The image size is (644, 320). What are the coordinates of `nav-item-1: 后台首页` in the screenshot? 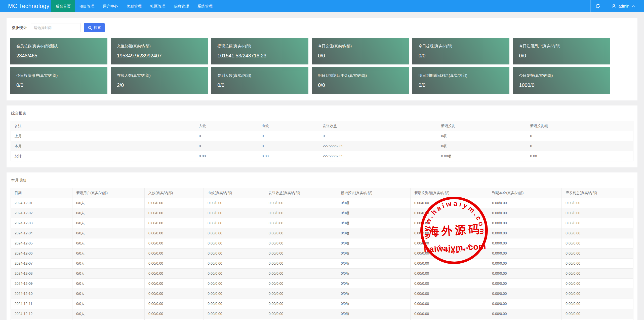 It's located at (63, 6).